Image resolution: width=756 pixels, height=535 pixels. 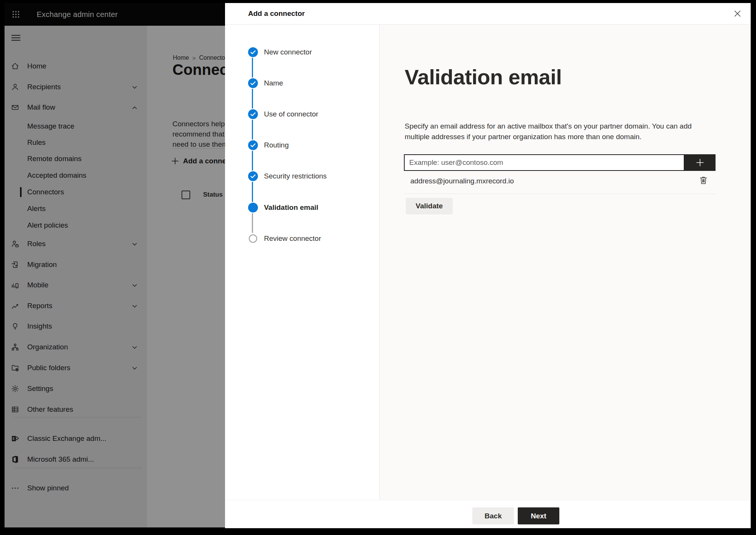 I want to click on trash-icon, so click(x=703, y=180).